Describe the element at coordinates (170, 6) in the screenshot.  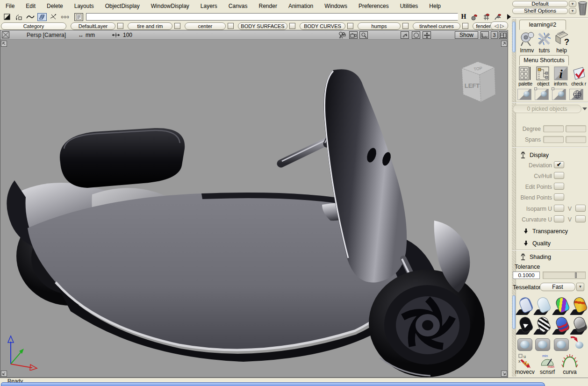
I see `menu-windowdisplay: WindowDisplay` at that location.